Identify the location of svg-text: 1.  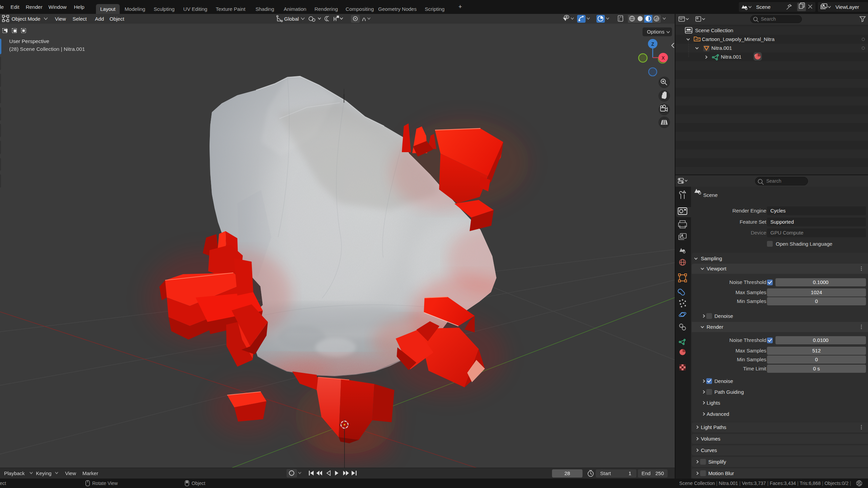
(630, 473).